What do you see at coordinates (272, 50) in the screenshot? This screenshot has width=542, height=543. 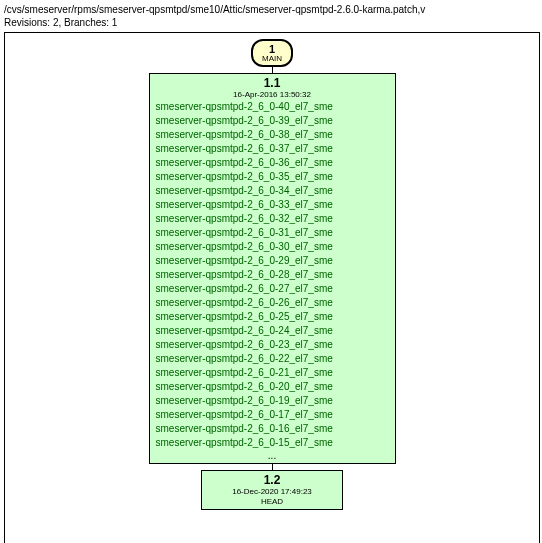 I see `branch-number: 1` at bounding box center [272, 50].